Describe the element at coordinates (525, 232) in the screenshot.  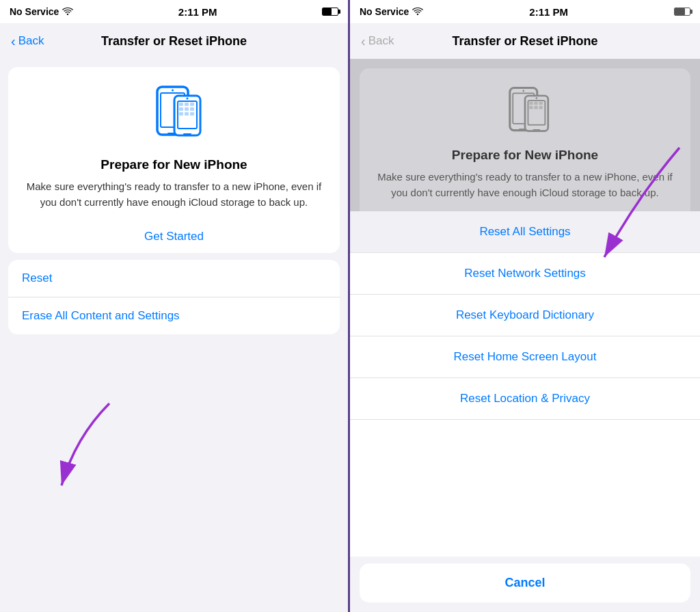
I see `right-reset-all-settings: Reset All Settings` at that location.